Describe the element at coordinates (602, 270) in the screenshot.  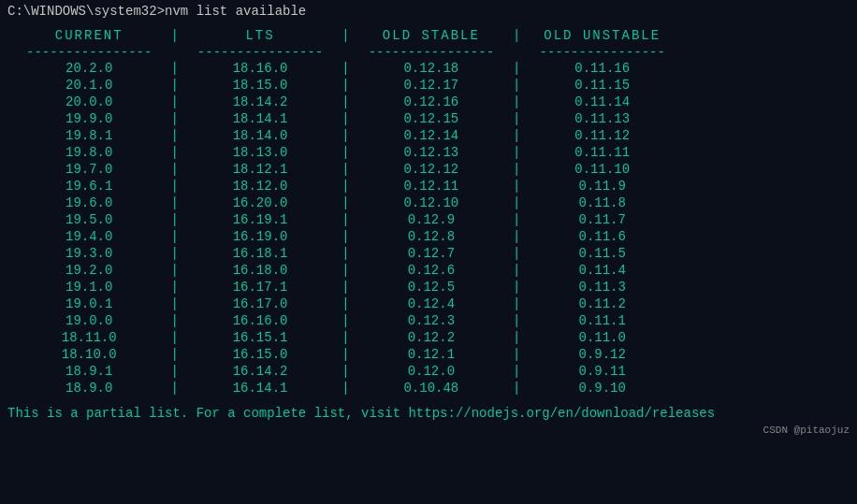
I see `cell: 0.11.4` at that location.